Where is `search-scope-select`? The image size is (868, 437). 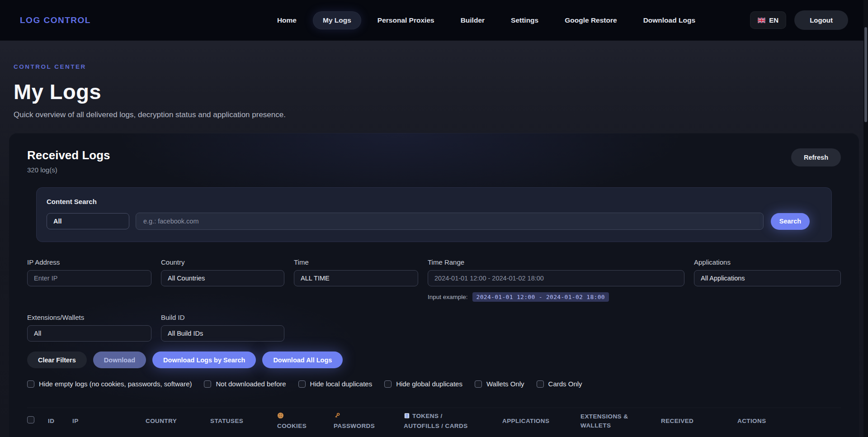 search-scope-select is located at coordinates (88, 221).